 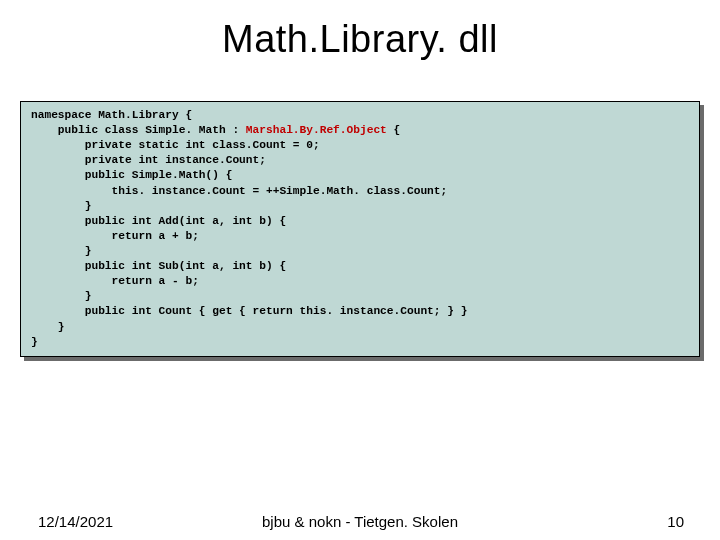 I want to click on code-line: this. instance.Count = ++Simple.Math. cl…, so click(x=239, y=191).